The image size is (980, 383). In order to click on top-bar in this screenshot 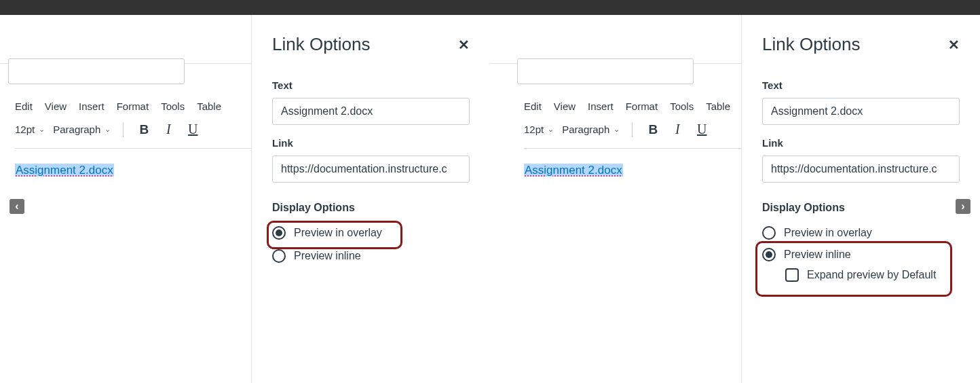, I will do `click(490, 7)`.